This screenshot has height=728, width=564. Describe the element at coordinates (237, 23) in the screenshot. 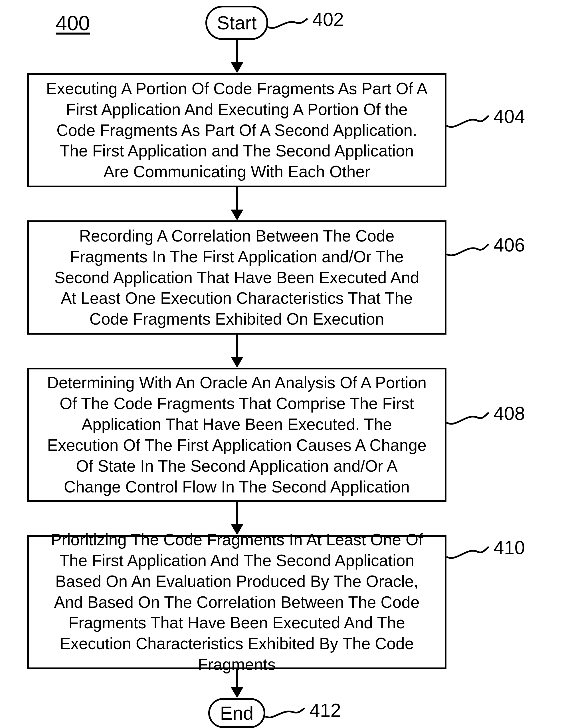

I see `start-label: Start` at that location.